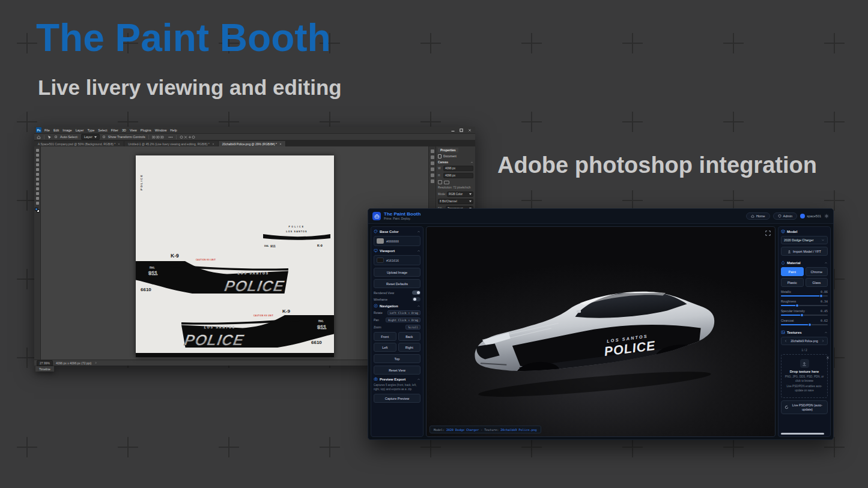 This screenshot has width=868, height=488. What do you see at coordinates (448, 150) in the screenshot?
I see `properties-tab: Properties` at bounding box center [448, 150].